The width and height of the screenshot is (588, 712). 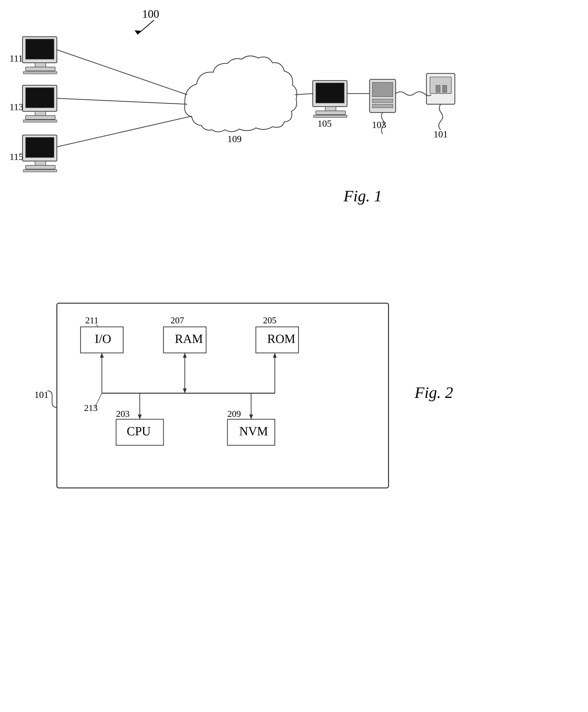 I want to click on ref-211: 211, so click(x=92, y=320).